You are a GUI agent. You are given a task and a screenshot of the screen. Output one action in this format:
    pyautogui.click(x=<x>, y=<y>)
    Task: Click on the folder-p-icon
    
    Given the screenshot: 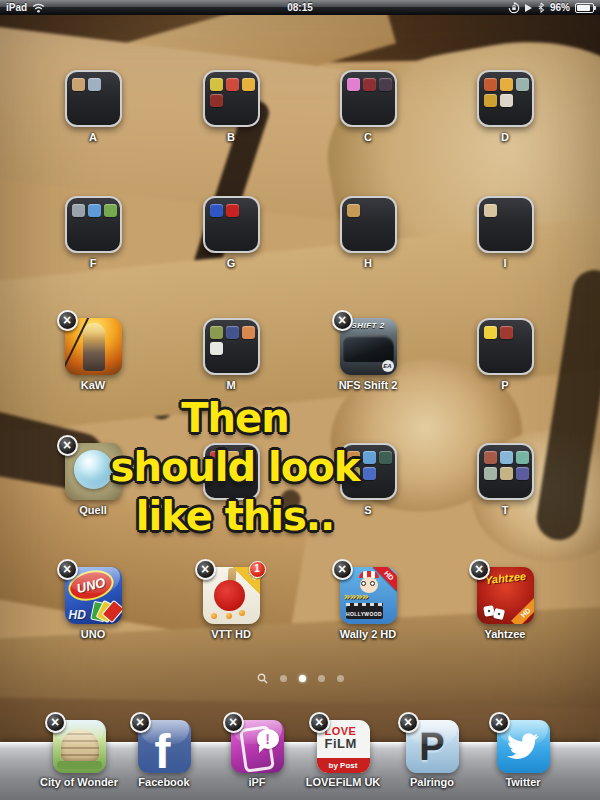 What is the action you would take?
    pyautogui.click(x=506, y=346)
    